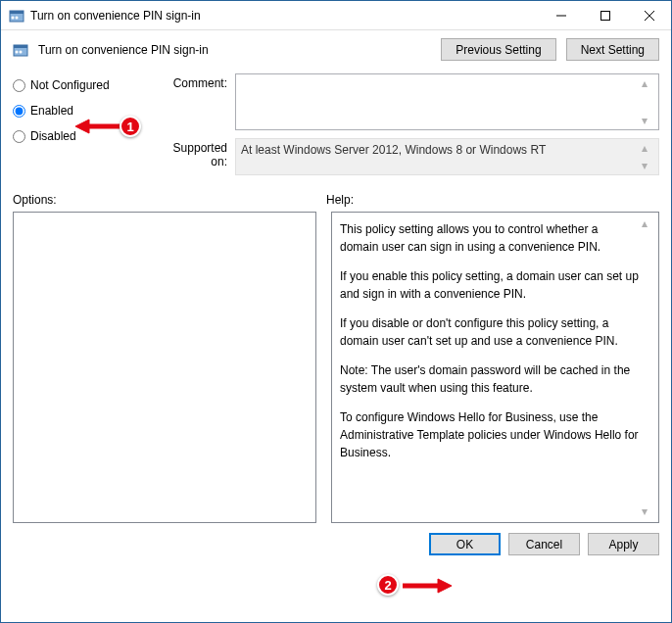 The image size is (672, 623). What do you see at coordinates (447, 102) in the screenshot?
I see `comment-textarea: ▴▾` at bounding box center [447, 102].